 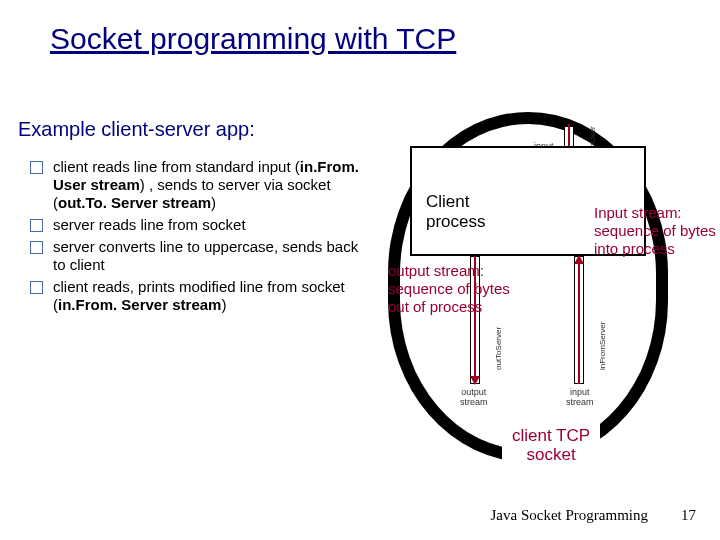 What do you see at coordinates (212, 296) in the screenshot?
I see `bullet-text: client reads, prints modified line from …` at bounding box center [212, 296].